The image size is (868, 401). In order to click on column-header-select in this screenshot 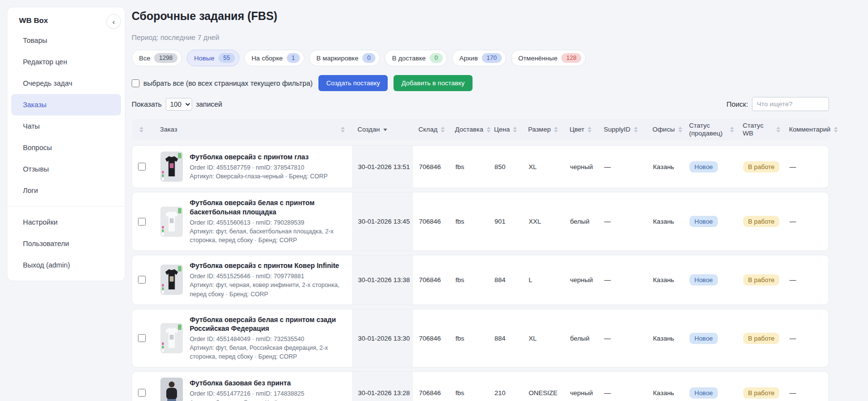, I will do `click(143, 130)`.